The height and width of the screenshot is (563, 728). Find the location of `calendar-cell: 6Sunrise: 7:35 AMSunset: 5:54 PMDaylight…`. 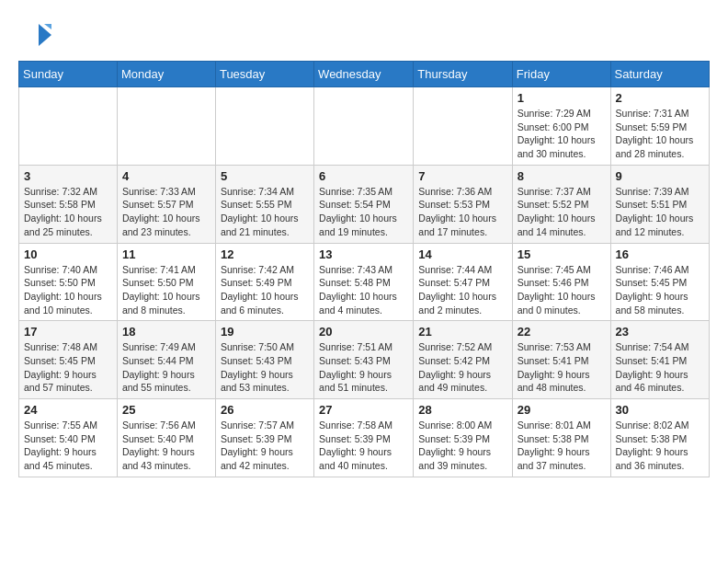

calendar-cell: 6Sunrise: 7:35 AMSunset: 5:54 PMDaylight… is located at coordinates (364, 204).